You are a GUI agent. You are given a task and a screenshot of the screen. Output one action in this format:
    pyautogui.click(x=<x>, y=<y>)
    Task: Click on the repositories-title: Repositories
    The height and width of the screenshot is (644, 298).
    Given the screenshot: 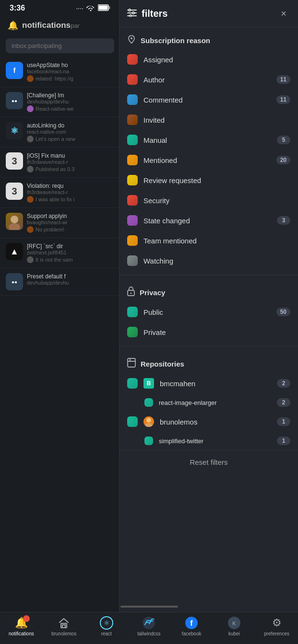 What is the action you would take?
    pyautogui.click(x=162, y=364)
    